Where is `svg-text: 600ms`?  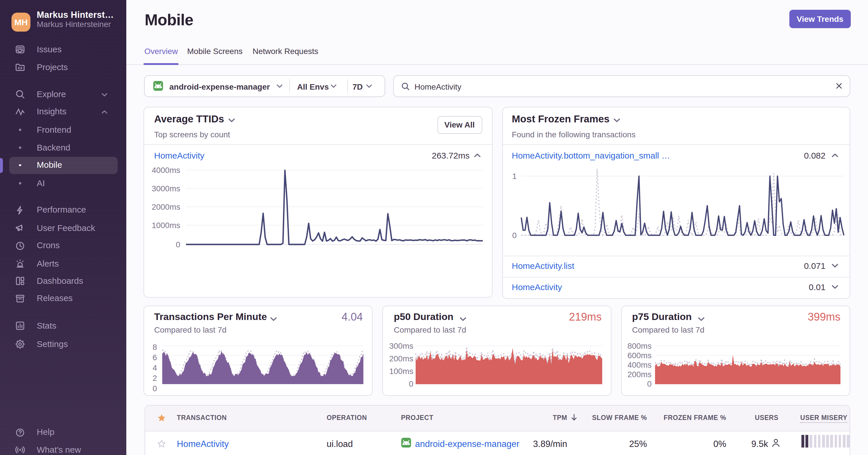 svg-text: 600ms is located at coordinates (640, 356).